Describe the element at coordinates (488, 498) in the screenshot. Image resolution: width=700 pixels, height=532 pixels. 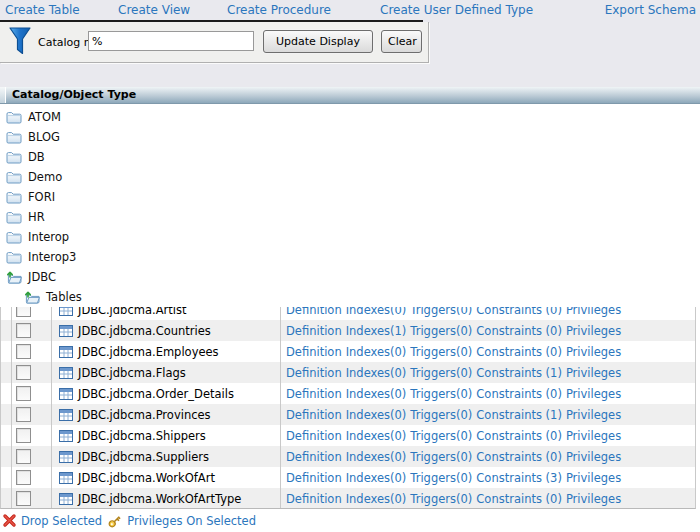
I see `row-links-cell: DefinitionIndexes(0)Triggers(0)Constrain…` at that location.